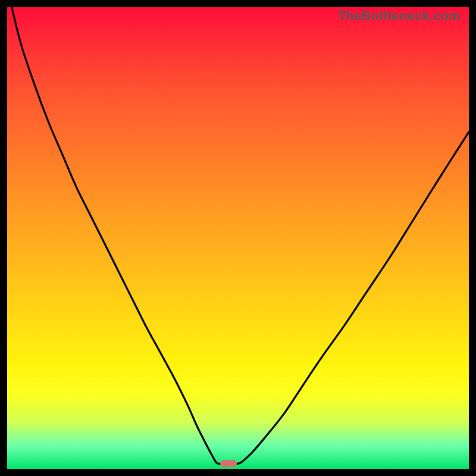  What do you see at coordinates (228, 464) in the screenshot?
I see `minimum-marker` at bounding box center [228, 464].